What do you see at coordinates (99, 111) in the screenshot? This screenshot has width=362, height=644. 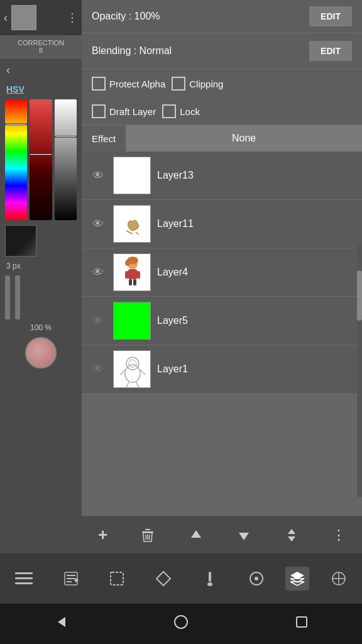 I see `draft-layer-checkbox` at bounding box center [99, 111].